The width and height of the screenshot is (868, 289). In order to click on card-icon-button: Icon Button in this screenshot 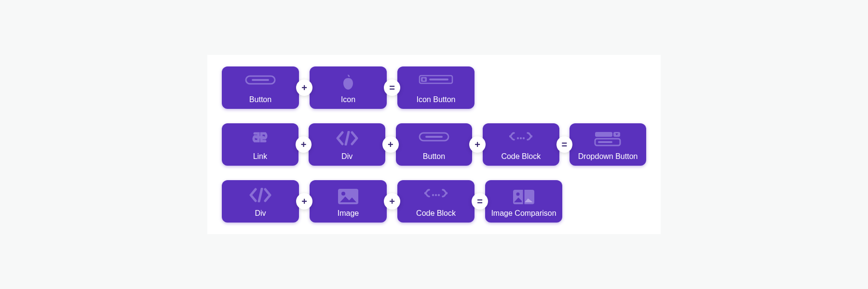, I will do `click(436, 88)`.